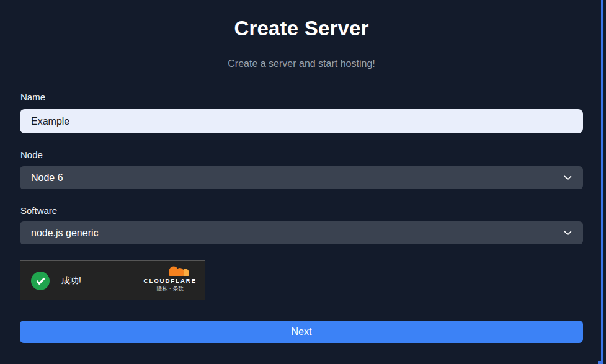 The image size is (606, 364). What do you see at coordinates (38, 211) in the screenshot?
I see `software-label: Software` at bounding box center [38, 211].